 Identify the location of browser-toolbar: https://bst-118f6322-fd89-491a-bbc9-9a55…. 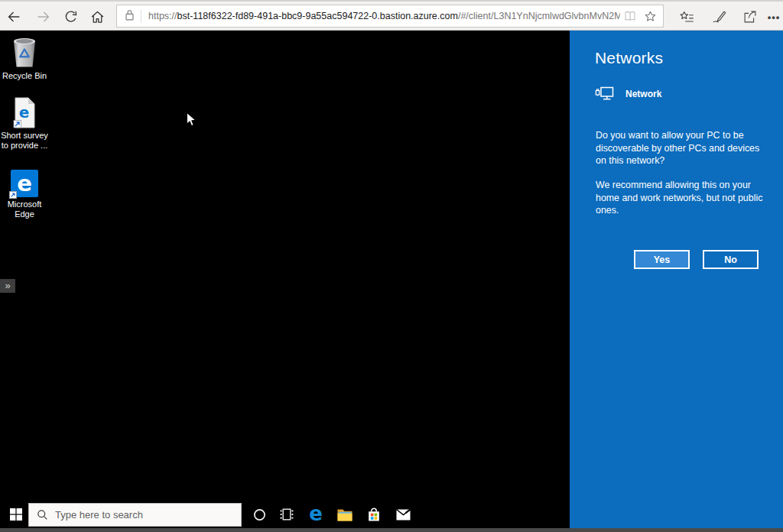
(392, 15).